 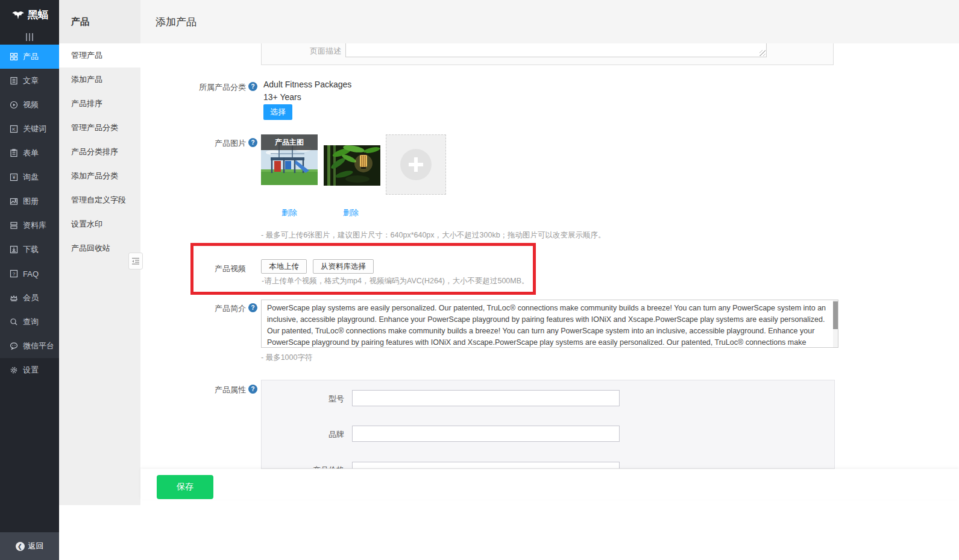 I want to click on product-intro-textarea: PowerScape play systems are easily perso…, so click(x=550, y=324).